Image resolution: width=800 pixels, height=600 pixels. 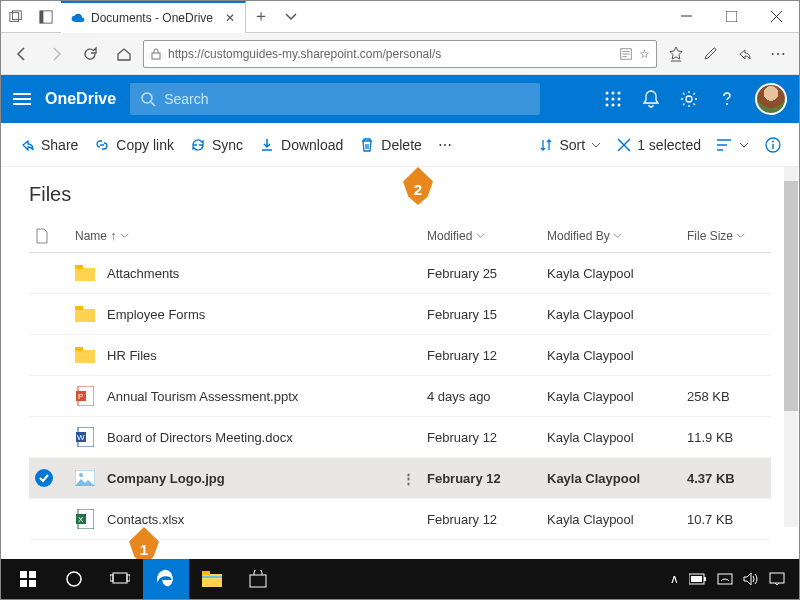 What do you see at coordinates (22, 54) in the screenshot?
I see `back-button` at bounding box center [22, 54].